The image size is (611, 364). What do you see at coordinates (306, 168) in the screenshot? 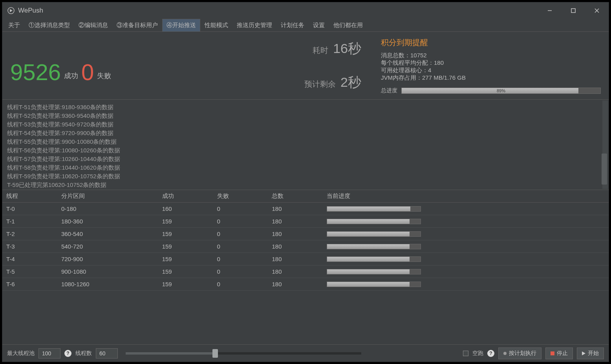
I see `log-line: 线程T-58负责处理第:10440-10620条的数据` at bounding box center [306, 168].